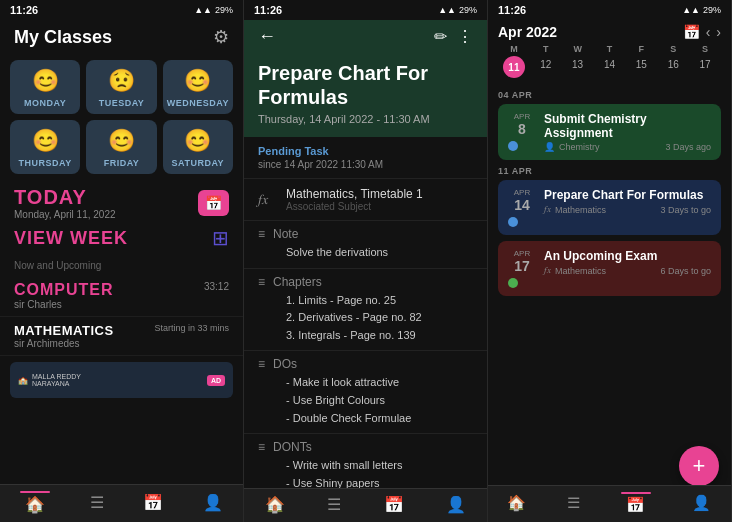 This screenshot has width=732, height=522. What do you see at coordinates (334, 504) in the screenshot?
I see `nav-list-2: ☰` at bounding box center [334, 504].